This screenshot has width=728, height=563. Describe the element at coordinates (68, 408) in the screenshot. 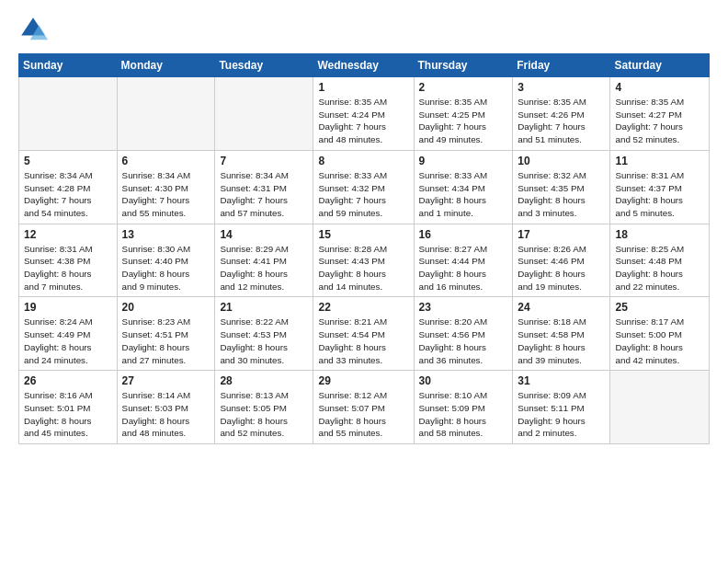

I see `calendar-cell: 26Sunrise: 8:16 AM Sunset: 5:01 PM Dayli…` at that location.